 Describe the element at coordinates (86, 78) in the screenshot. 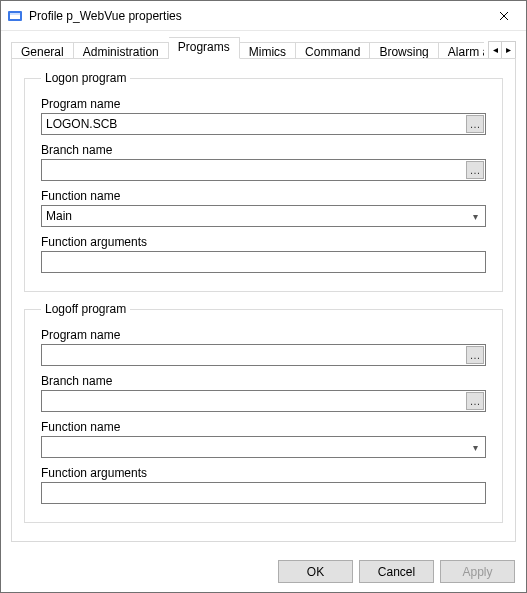

I see `logon-legend: Logon program` at that location.